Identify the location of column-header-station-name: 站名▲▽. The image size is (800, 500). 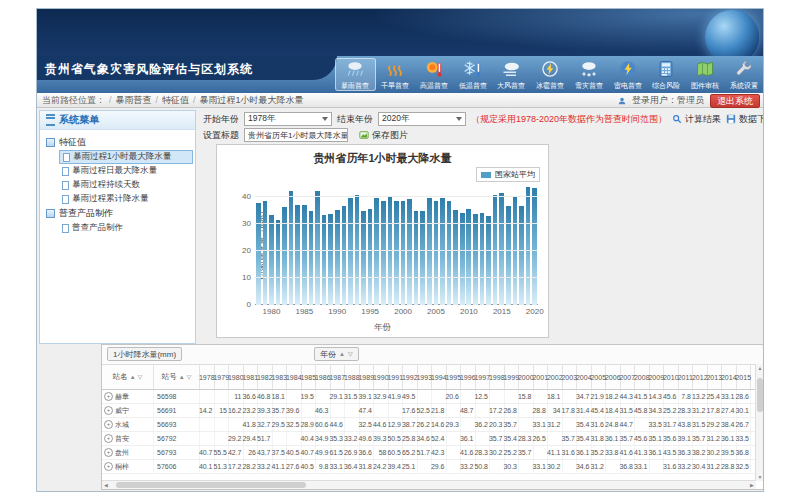
(128, 377).